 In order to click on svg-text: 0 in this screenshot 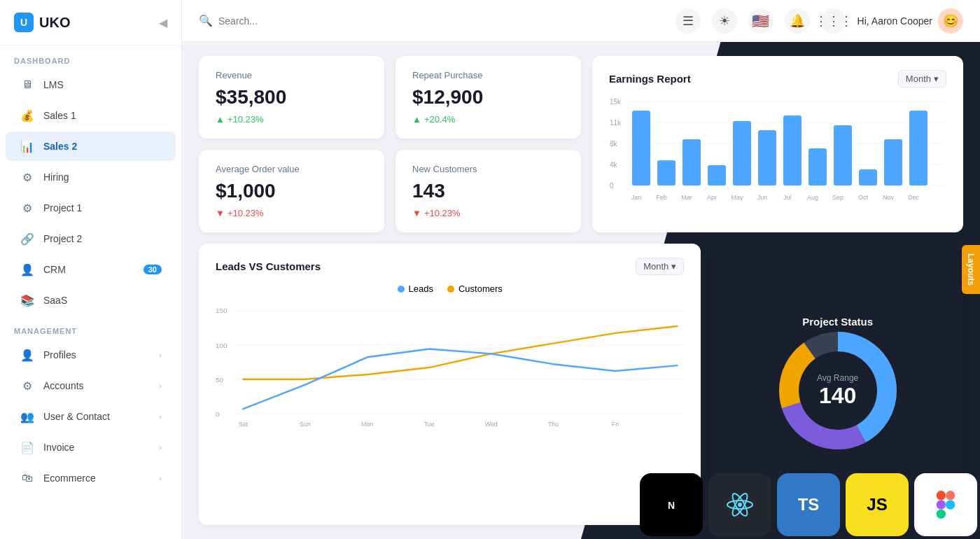, I will do `click(218, 414)`.